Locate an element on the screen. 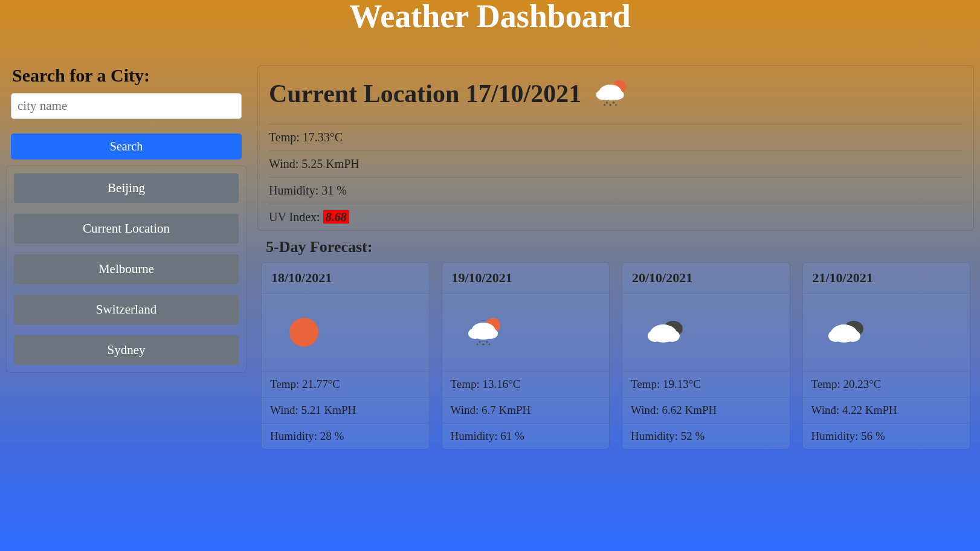 This screenshot has height=551, width=980. search-heading: Search for a City: is located at coordinates (126, 76).